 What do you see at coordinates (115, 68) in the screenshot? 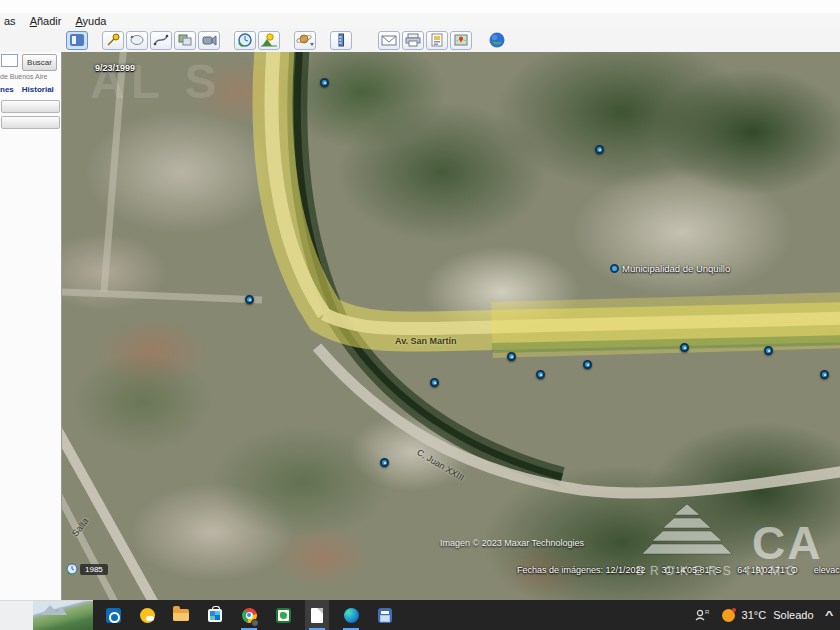
I see `historical-date-label: 9/23/1999` at bounding box center [115, 68].